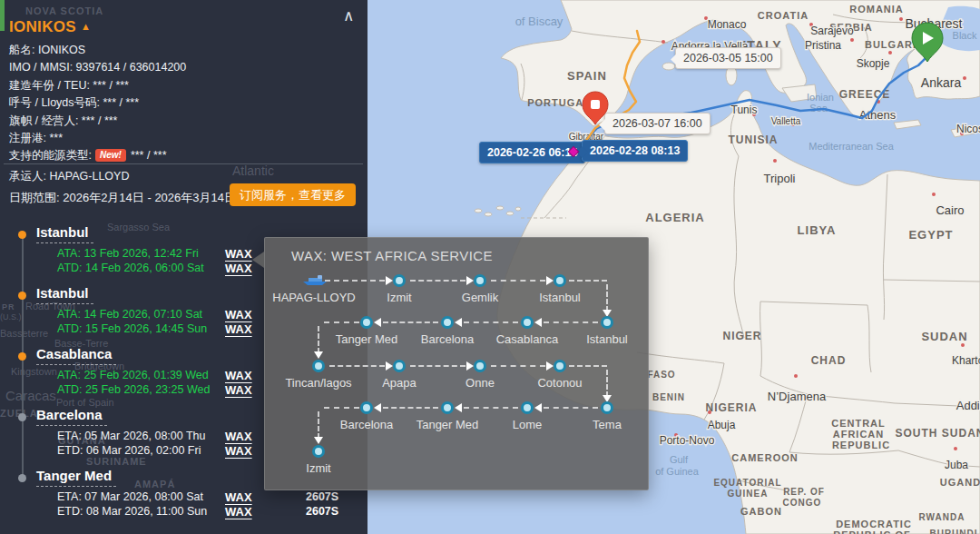  I want to click on route-stop-label: Apapa, so click(399, 383).